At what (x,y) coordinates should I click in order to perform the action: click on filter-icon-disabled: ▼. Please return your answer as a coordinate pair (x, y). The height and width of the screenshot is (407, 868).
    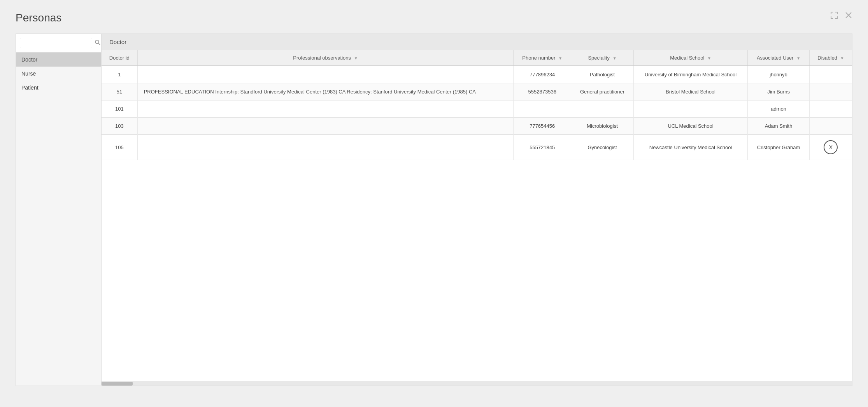
    Looking at the image, I should click on (842, 58).